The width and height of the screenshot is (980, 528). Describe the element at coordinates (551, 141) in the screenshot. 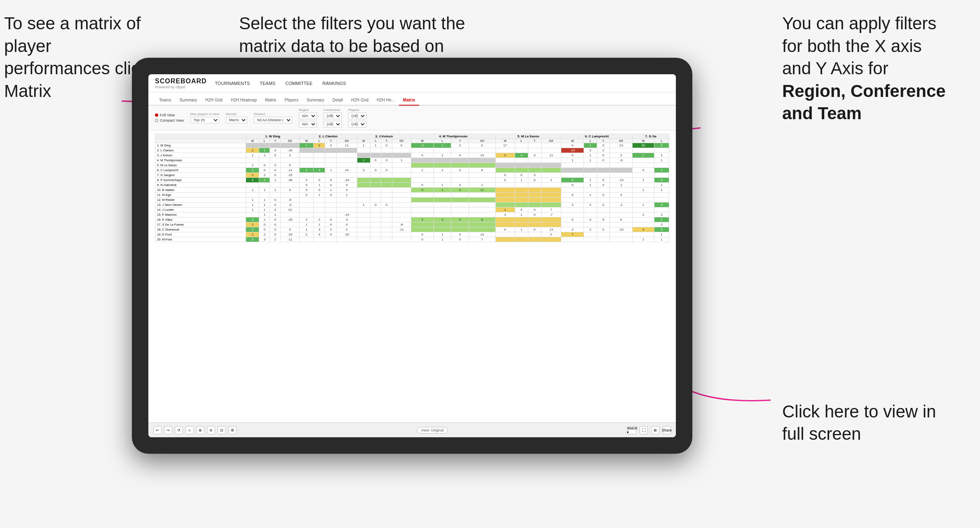

I see `subhead-dif5: Dif` at that location.